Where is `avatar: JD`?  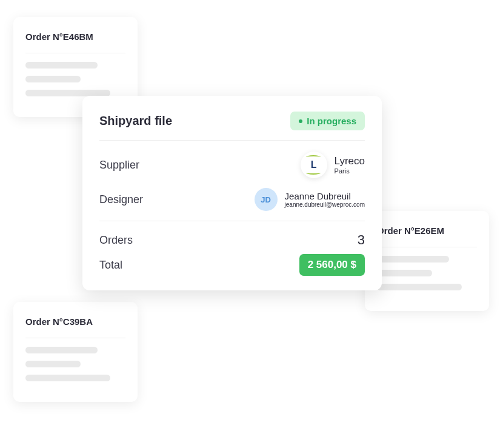 avatar: JD is located at coordinates (266, 199).